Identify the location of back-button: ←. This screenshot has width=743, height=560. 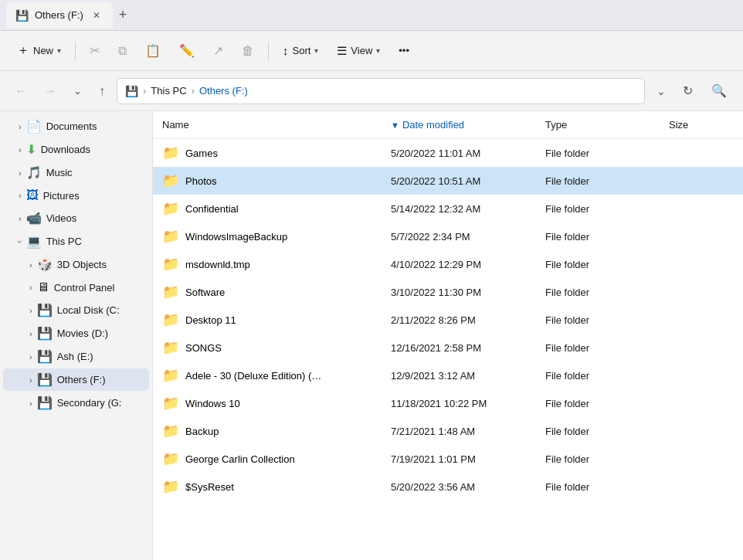
(21, 91).